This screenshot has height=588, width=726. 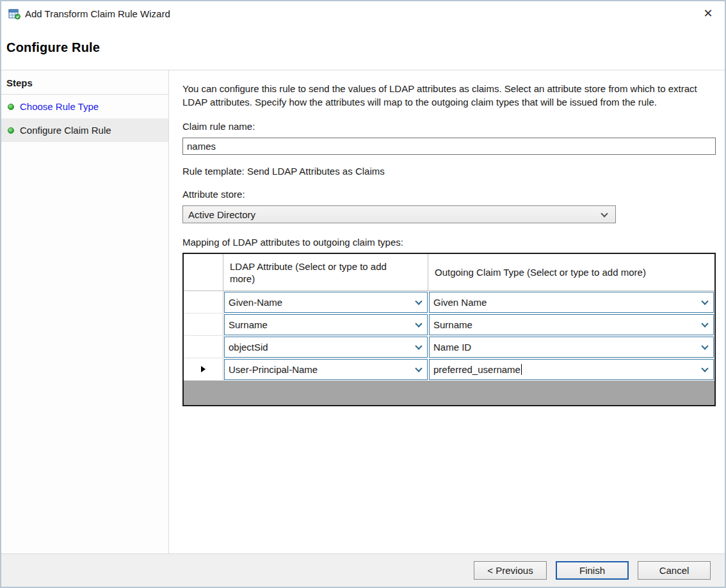 I want to click on outgoing-claim-column-header: Outgoing Claim Type (Select or type to a…, so click(x=571, y=273).